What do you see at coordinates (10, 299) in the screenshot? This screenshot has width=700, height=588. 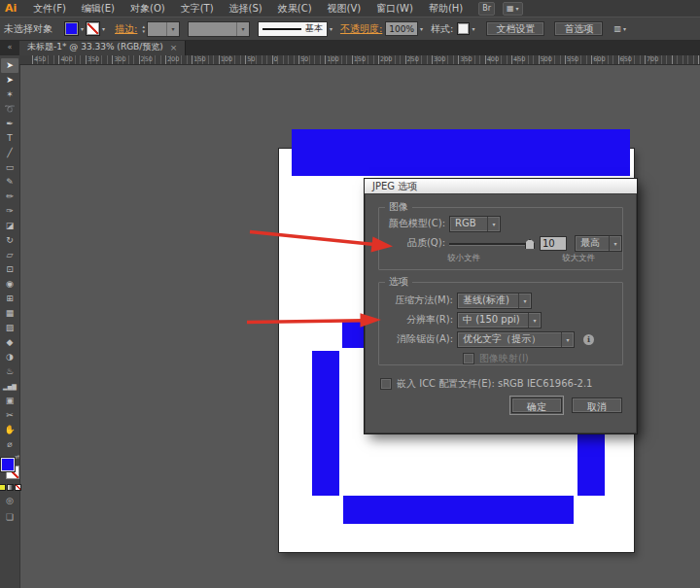 I see `perspective-grid-tool: ⊞` at bounding box center [10, 299].